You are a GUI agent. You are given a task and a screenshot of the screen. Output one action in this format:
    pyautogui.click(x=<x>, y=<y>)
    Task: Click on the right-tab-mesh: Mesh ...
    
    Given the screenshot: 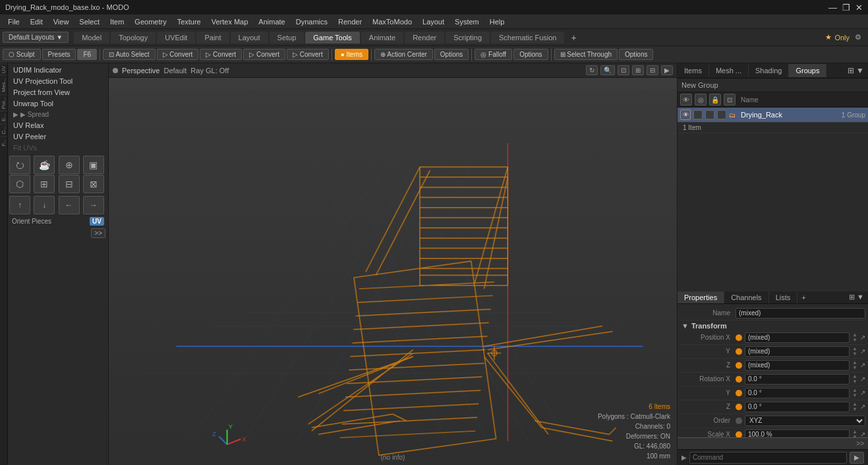 What is the action you would take?
    pyautogui.click(x=729, y=71)
    